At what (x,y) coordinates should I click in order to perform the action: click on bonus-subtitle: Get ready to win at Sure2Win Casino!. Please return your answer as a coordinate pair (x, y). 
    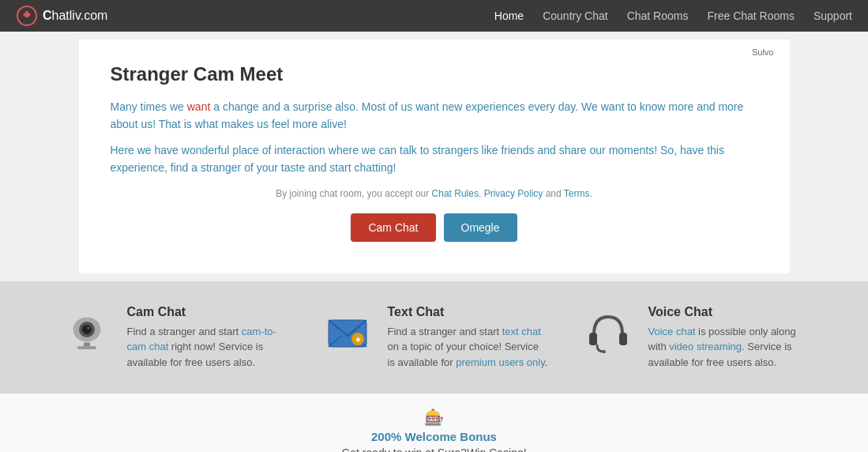
    Looking at the image, I should click on (434, 449).